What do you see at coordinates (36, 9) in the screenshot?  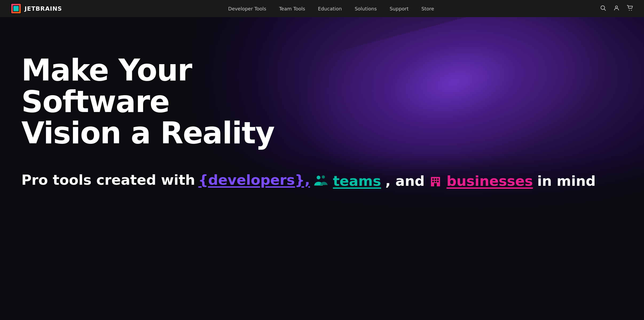 I see `navbar-brand: JETBRAINS` at bounding box center [36, 9].